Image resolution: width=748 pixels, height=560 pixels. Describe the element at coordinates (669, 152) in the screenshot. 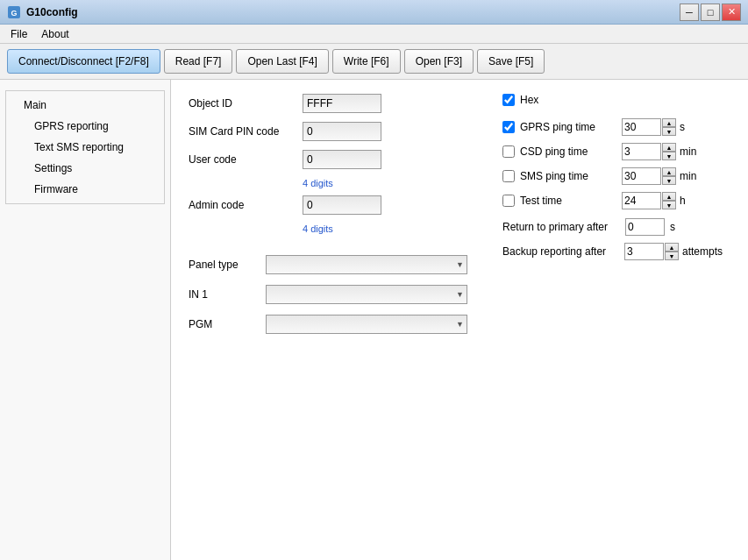

I see `csd-ping-arrows: ▲ ▼` at that location.